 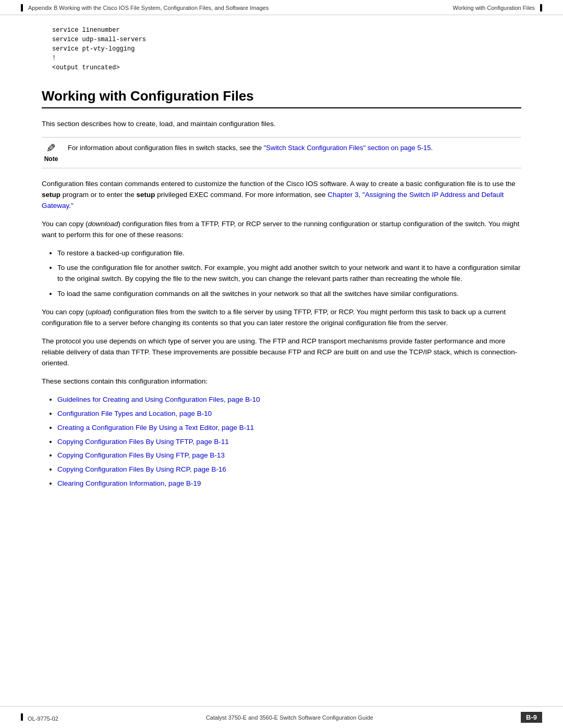 I want to click on note-label: Note, so click(x=51, y=159).